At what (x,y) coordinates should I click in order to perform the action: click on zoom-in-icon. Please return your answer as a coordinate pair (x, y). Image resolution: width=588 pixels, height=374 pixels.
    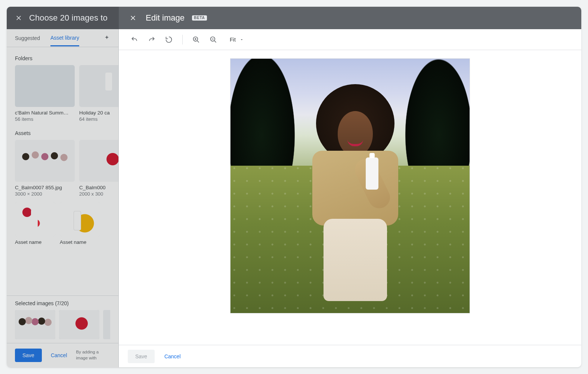
    Looking at the image, I should click on (196, 40).